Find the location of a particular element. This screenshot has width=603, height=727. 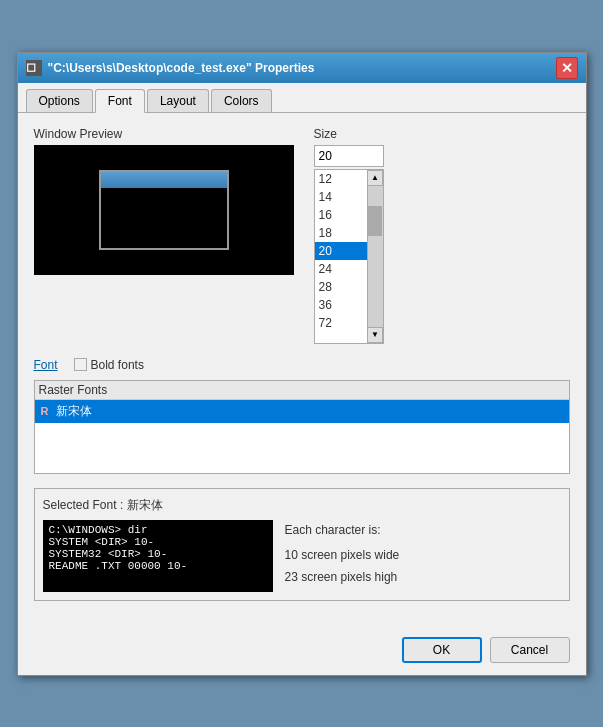

size-list-container: 12 14 16 18 20 24 28 36 72 ▲ is located at coordinates (349, 256).